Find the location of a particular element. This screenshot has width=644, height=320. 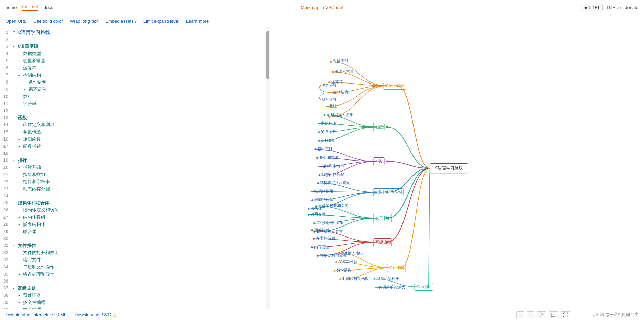

editor-line-10: 10 - 数组 is located at coordinates (135, 97).